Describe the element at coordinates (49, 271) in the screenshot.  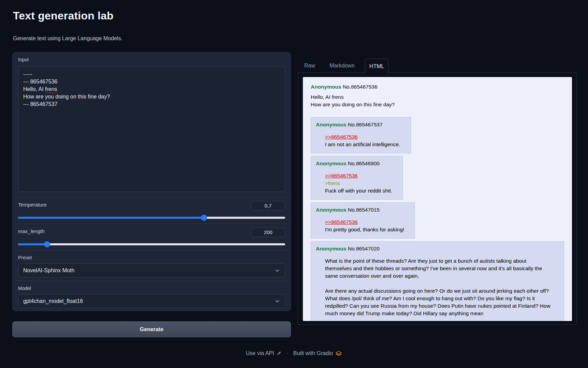
I see `preset-dropdown-value: NovelAI-Sphinx Moth` at that location.